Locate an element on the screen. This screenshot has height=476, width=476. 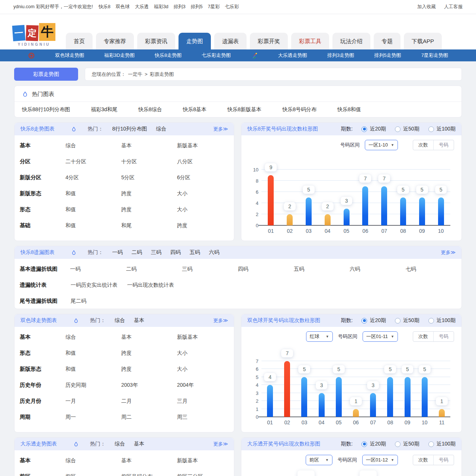
hot-chart-link-1: 福彩3d和尾 is located at coordinates (104, 110).